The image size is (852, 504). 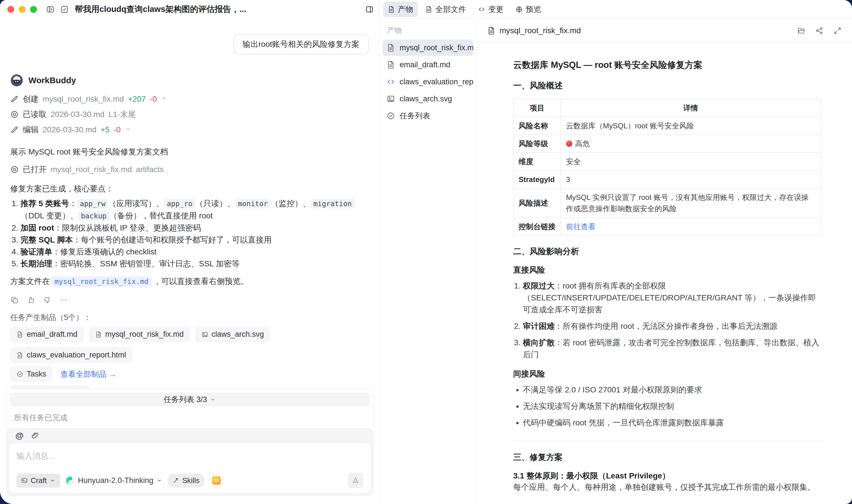 What do you see at coordinates (48, 300) in the screenshot?
I see `thumbs-down-button` at bounding box center [48, 300].